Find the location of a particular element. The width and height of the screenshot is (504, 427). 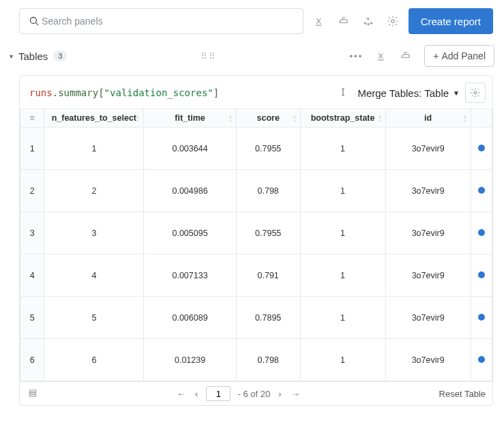

add-panel-label: Add Panel is located at coordinates (464, 56).